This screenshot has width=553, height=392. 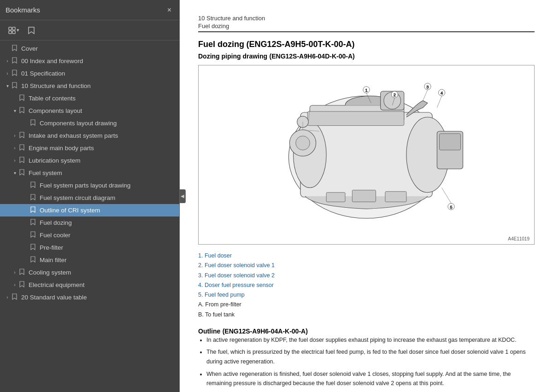 What do you see at coordinates (89, 260) in the screenshot?
I see `tree-item-main_filter: Main filter` at bounding box center [89, 260].